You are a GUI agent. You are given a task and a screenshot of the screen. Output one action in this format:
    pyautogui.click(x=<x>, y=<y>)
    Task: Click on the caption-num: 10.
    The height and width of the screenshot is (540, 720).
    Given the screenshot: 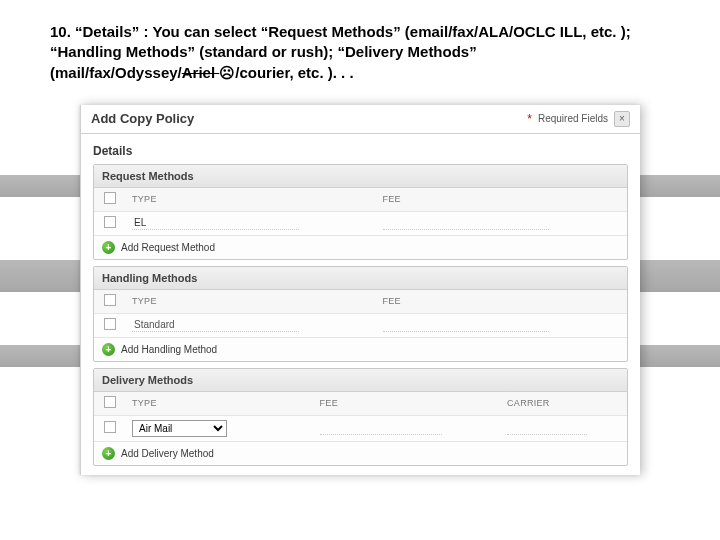 What is the action you would take?
    pyautogui.click(x=60, y=32)
    